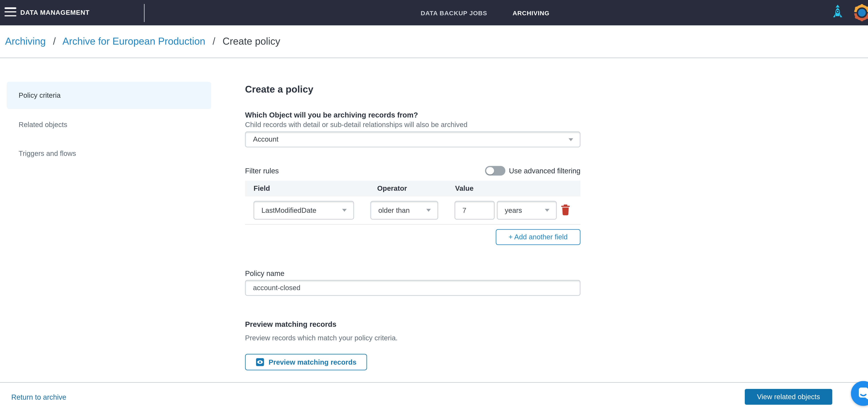 This screenshot has height=412, width=868. Describe the element at coordinates (545, 171) in the screenshot. I see `advanced-filtering-label: Use advanced filtering` at that location.